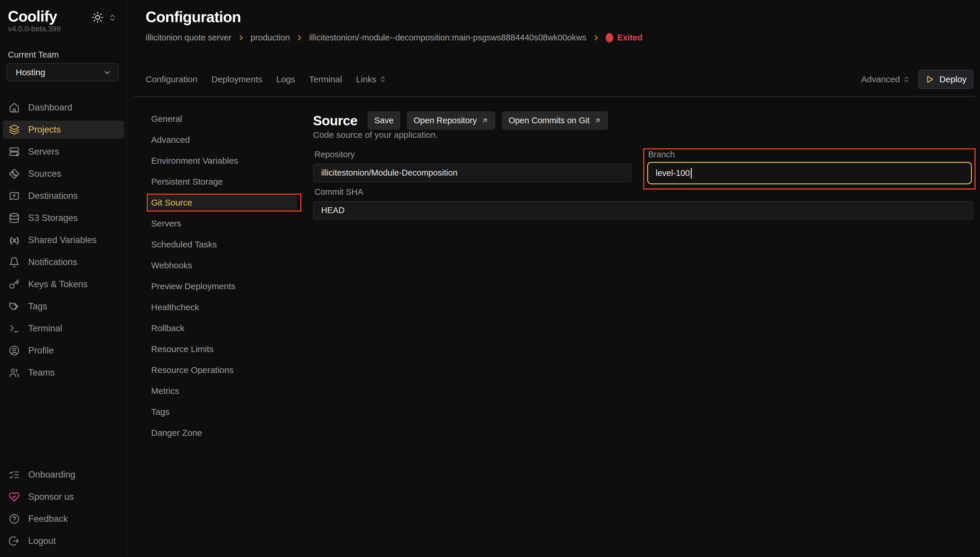 Image resolution: width=980 pixels, height=557 pixels. Describe the element at coordinates (63, 475) in the screenshot. I see `sidebar-item-onboarding: Onboarding` at that location.